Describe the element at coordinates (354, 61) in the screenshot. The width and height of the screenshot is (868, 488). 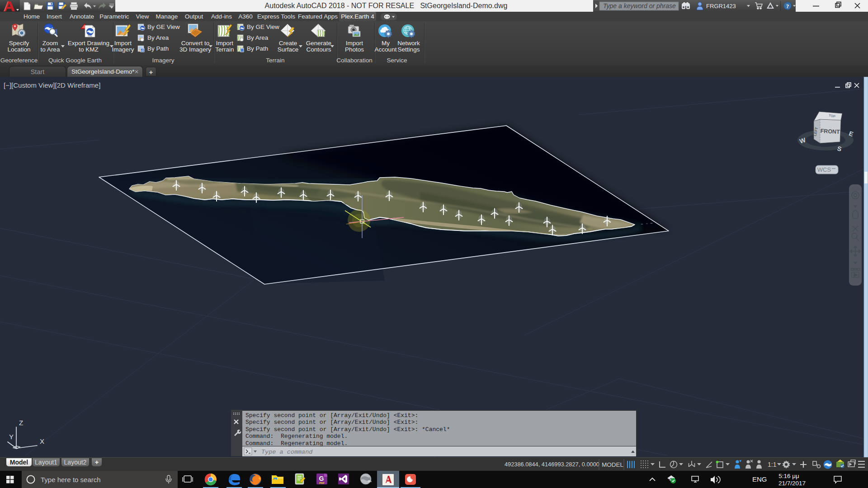
I see `svg-text: Collaboration` at that location.